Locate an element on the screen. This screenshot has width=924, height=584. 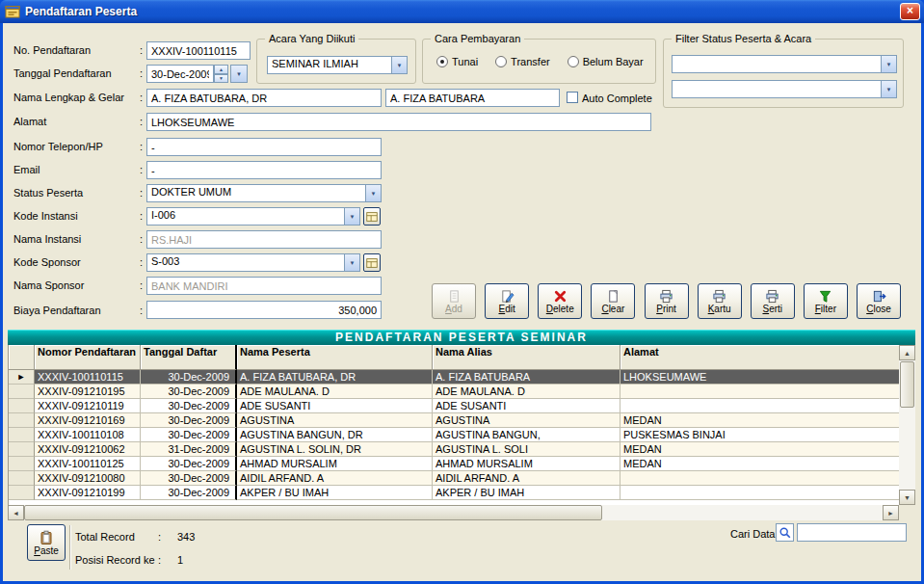
horizontal-scroll-thumb is located at coordinates (313, 513).